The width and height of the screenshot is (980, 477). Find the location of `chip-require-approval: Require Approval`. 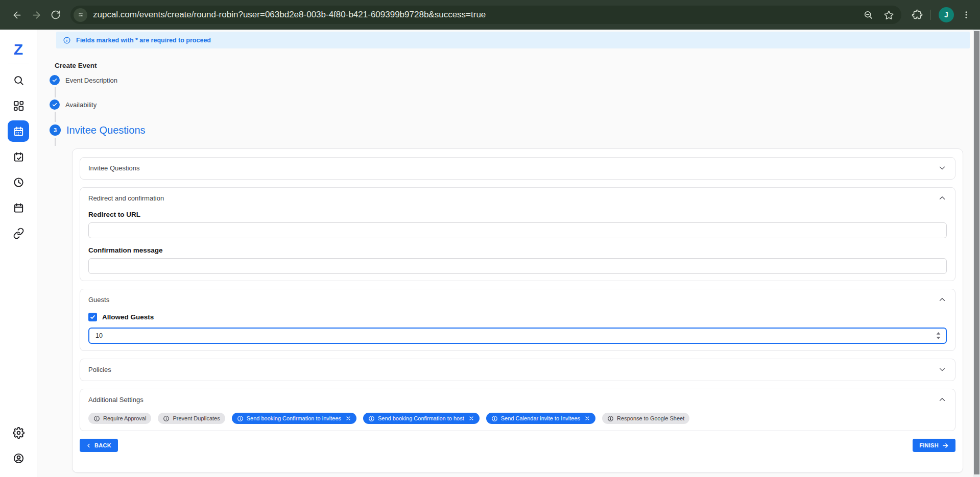

chip-require-approval: Require Approval is located at coordinates (119, 418).